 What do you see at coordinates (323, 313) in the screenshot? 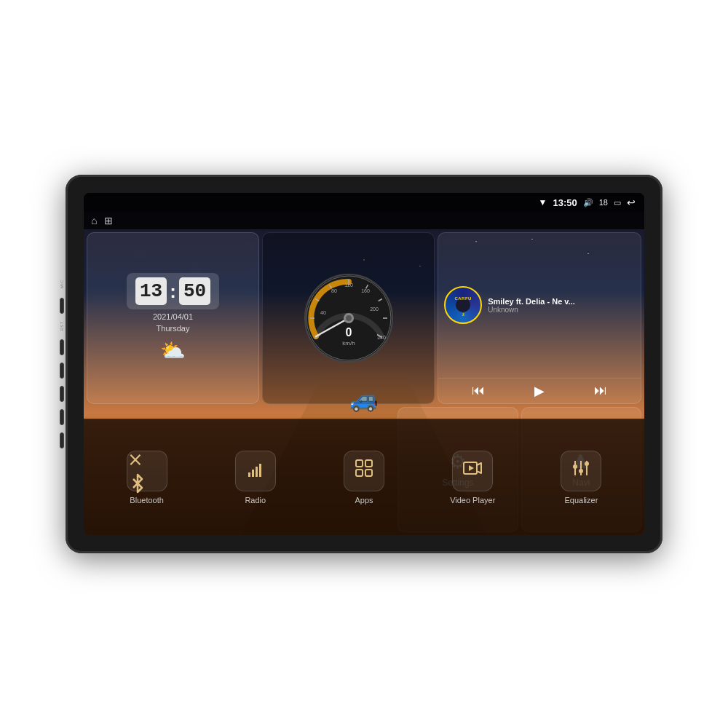
I see `svg-text: 40` at bounding box center [323, 313].